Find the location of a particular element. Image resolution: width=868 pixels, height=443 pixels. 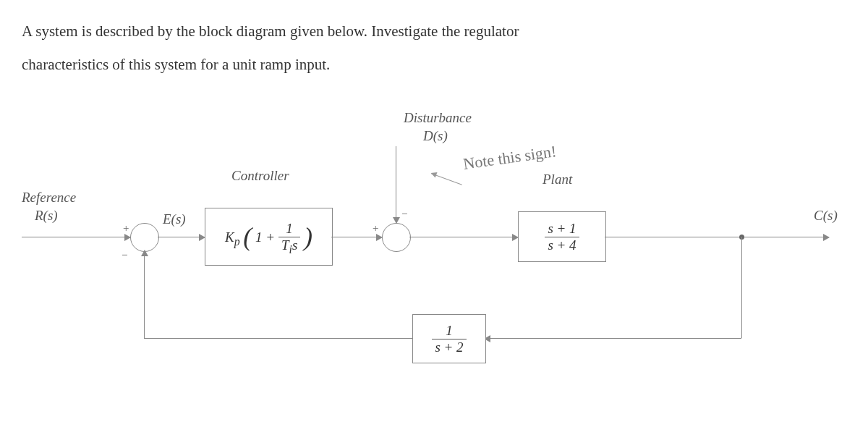

ti-symbol: T is located at coordinates (285, 245).